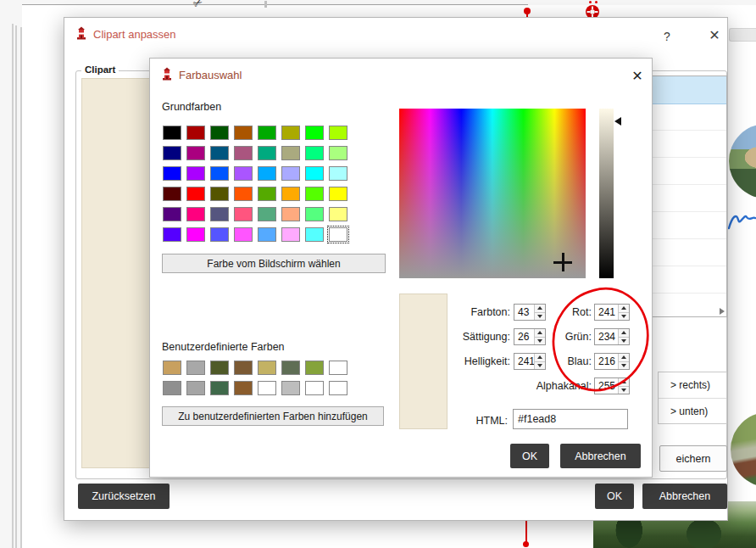 The image size is (756, 548). Describe the element at coordinates (492, 193) in the screenshot. I see `hue-saturation-picker` at that location.